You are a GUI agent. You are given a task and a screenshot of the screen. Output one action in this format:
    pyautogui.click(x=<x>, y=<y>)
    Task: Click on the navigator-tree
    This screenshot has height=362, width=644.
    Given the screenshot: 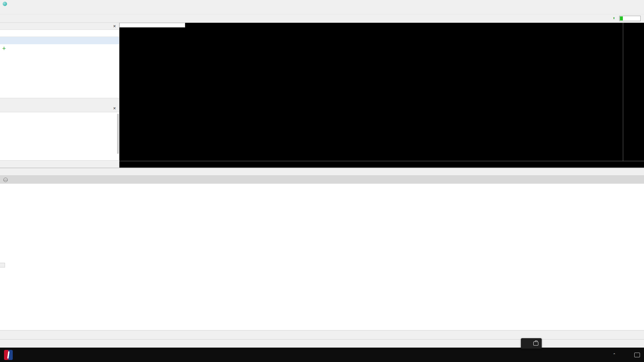 What is the action you would take?
    pyautogui.click(x=60, y=136)
    